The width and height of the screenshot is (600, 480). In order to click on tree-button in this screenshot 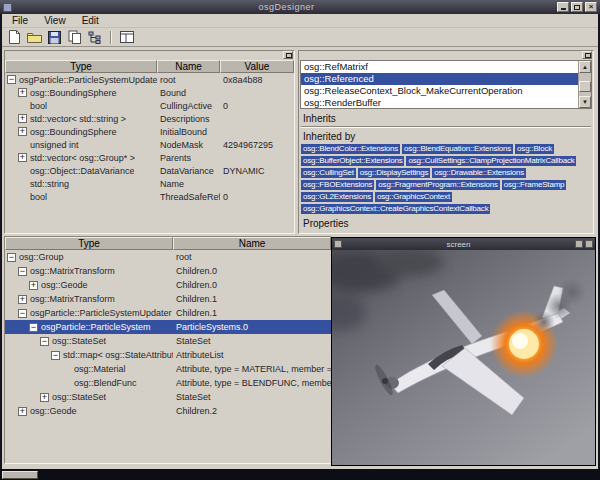, I will do `click(94, 38)`.